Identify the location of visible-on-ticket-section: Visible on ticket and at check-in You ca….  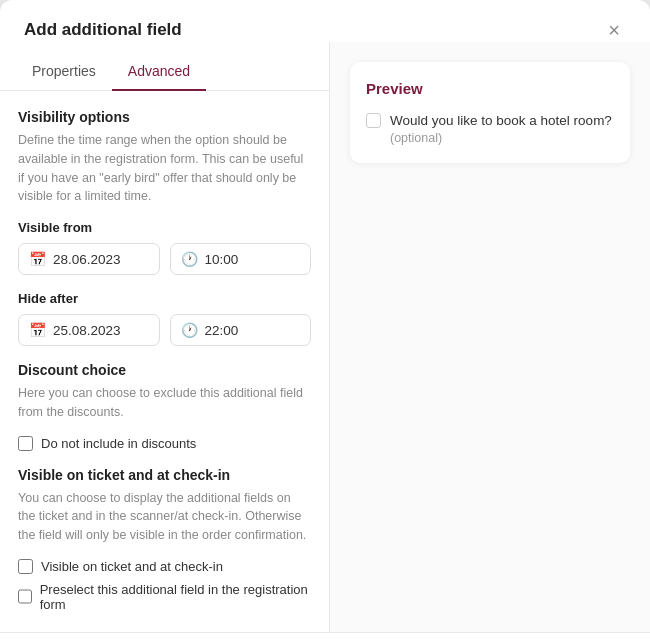
(164, 540).